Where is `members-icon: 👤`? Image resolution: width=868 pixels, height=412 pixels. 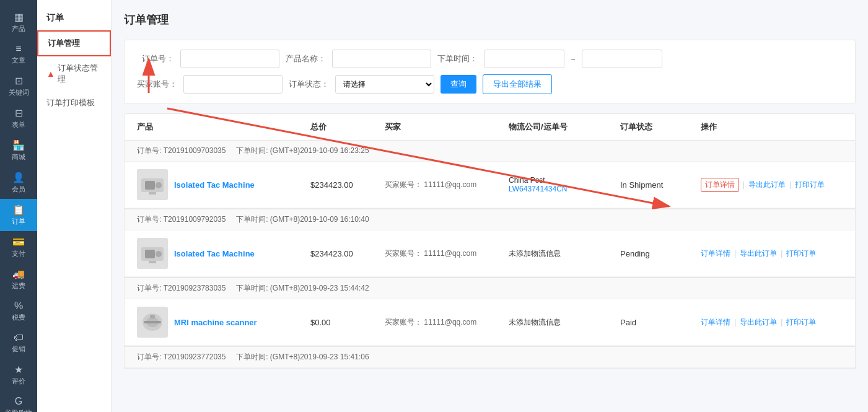
members-icon: 👤 is located at coordinates (19, 177).